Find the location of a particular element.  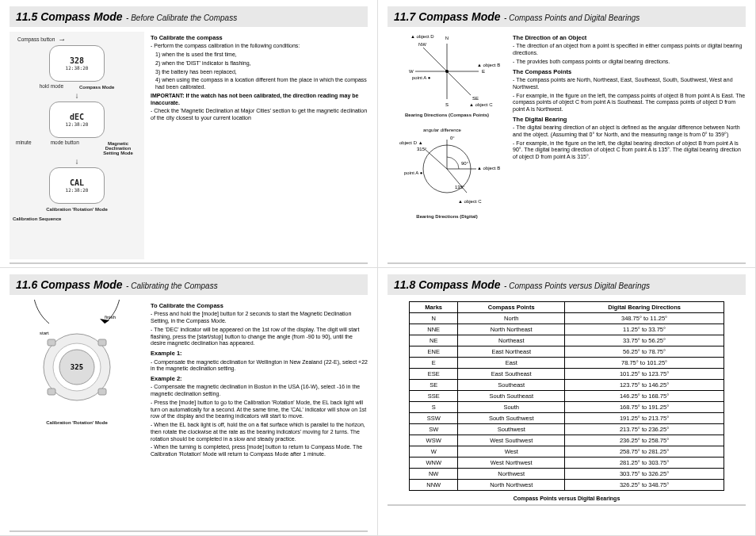

watch-display-cal: CAL 12:38:20 is located at coordinates (77, 186).